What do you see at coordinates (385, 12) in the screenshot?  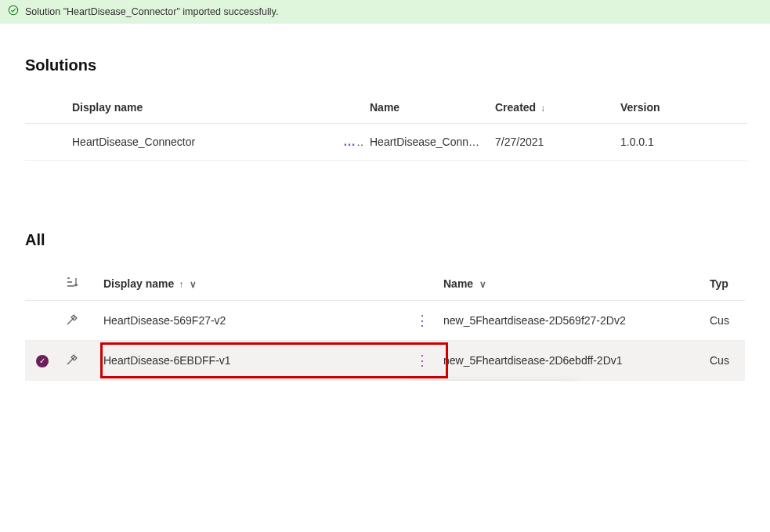 I see `success-banner: Solution "HeartDisease_Connector" import…` at bounding box center [385, 12].